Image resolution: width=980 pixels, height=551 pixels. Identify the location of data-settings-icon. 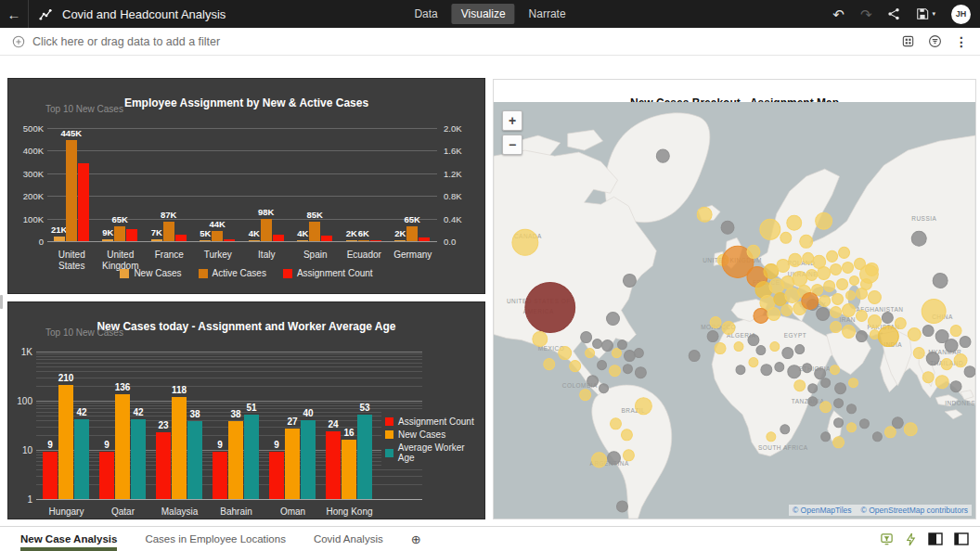
(908, 41).